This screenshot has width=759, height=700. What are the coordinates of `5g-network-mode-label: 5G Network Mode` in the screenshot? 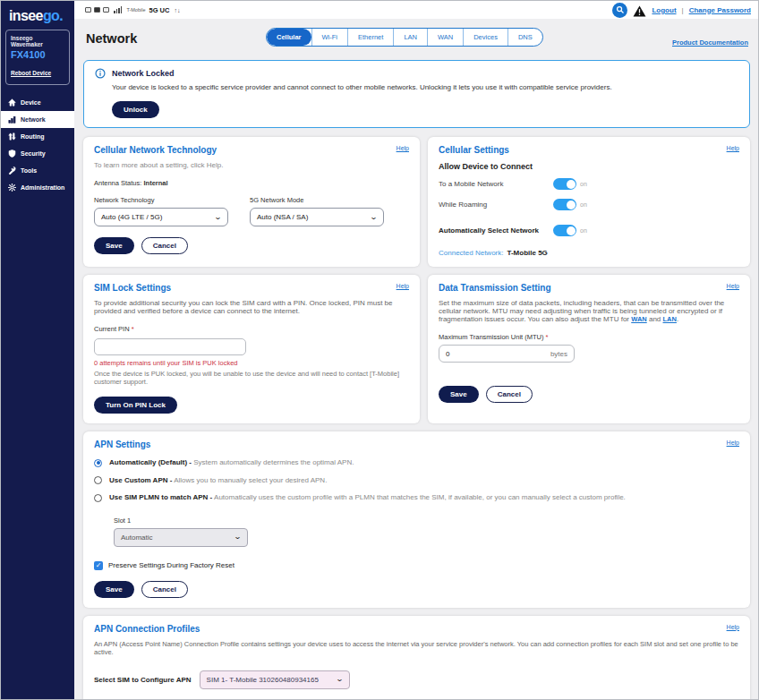 It's located at (317, 201).